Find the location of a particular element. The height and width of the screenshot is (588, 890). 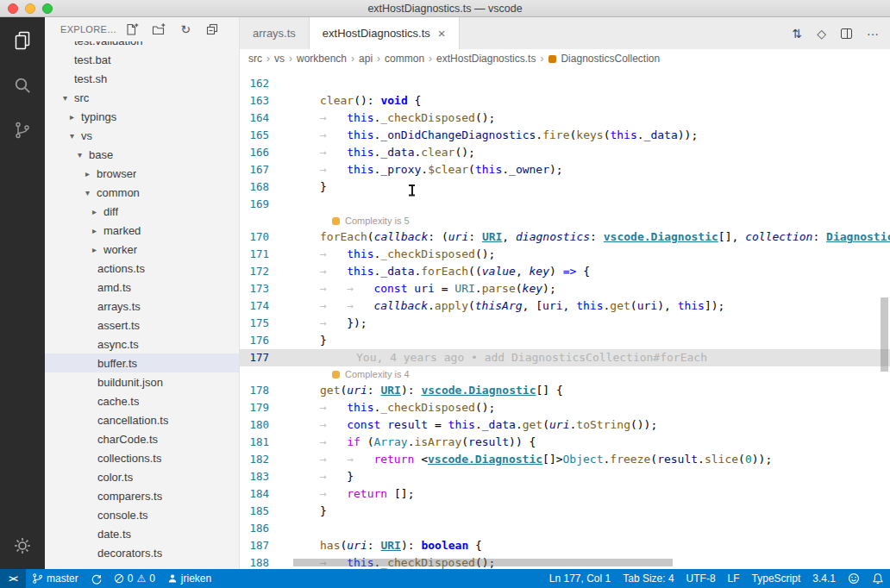

code-line-165: 165→this._onDidChangeDiagnostics.fire(ke… is located at coordinates (565, 135).